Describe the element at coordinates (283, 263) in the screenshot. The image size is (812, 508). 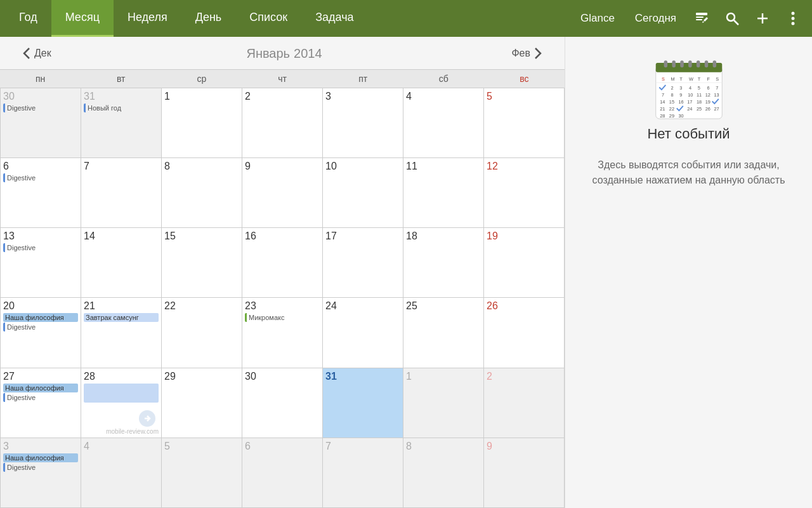
I see `cell-jan-16: 16` at that location.